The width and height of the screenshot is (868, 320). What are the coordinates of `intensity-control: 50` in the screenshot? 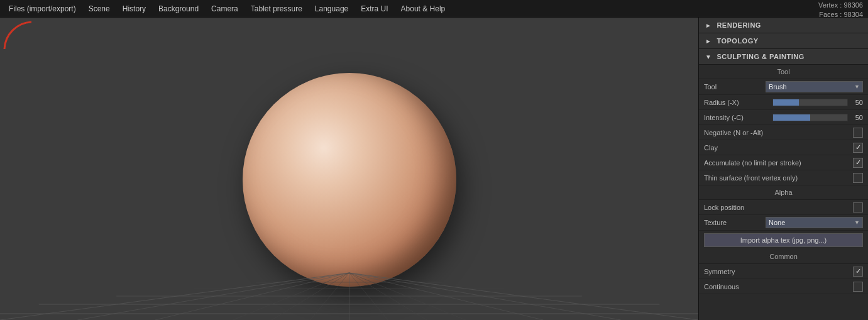 It's located at (818, 118).